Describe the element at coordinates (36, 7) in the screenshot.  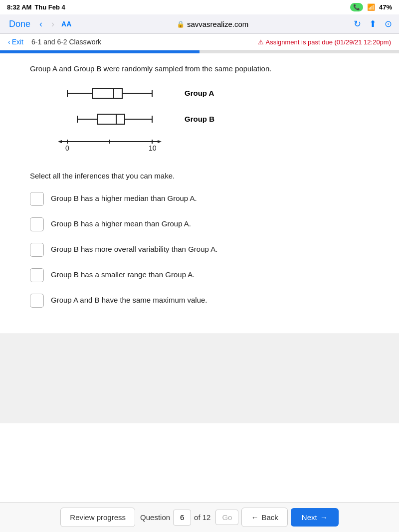
I see `status-time-area: 8:32 AM Thu Feb 4` at that location.